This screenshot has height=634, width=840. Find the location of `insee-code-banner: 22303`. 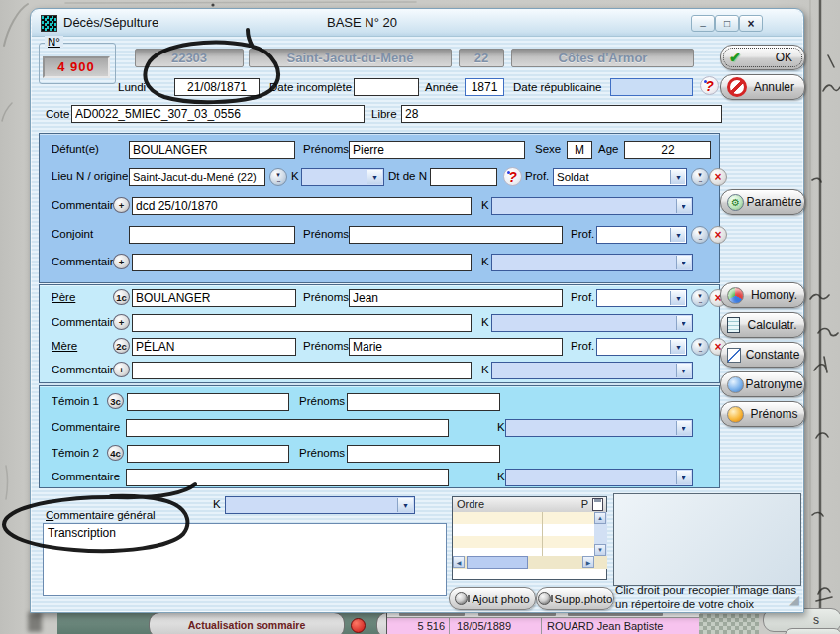

insee-code-banner: 22303 is located at coordinates (189, 57).